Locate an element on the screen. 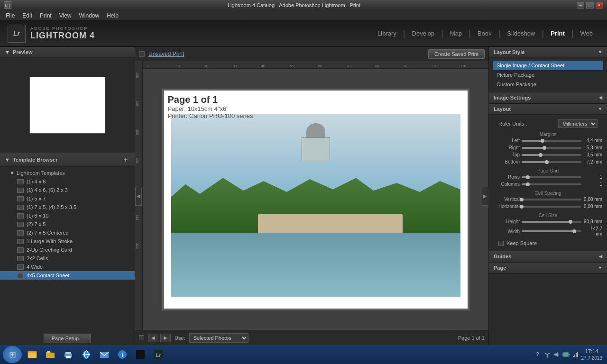  nav-print: Print is located at coordinates (558, 33).